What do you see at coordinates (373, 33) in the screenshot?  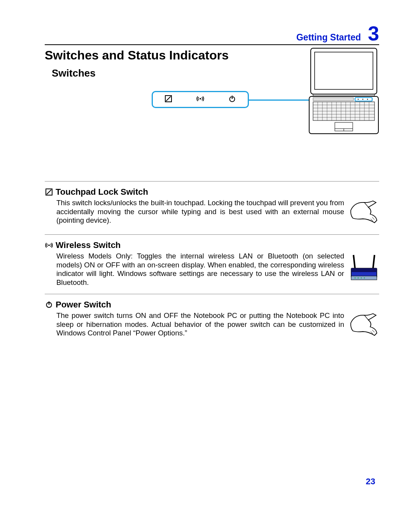 I see `chapter-number: 3` at bounding box center [373, 33].